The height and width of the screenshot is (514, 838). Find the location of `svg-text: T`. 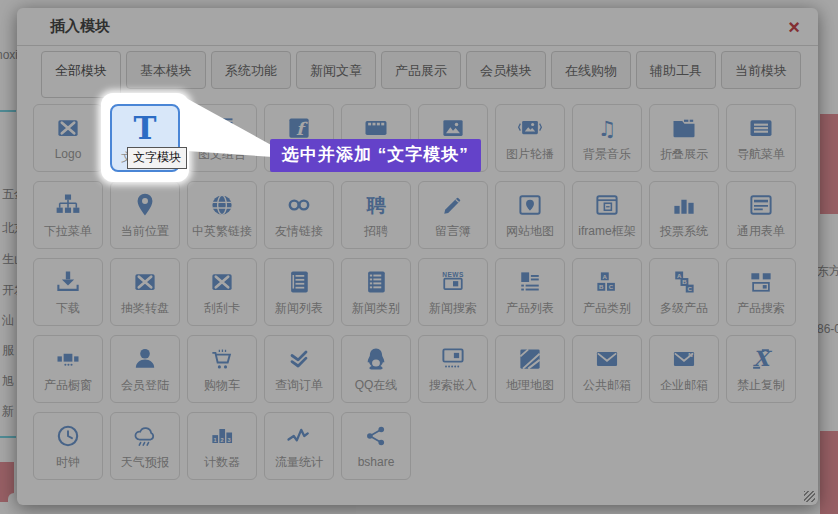

svg-text: T is located at coordinates (146, 128).